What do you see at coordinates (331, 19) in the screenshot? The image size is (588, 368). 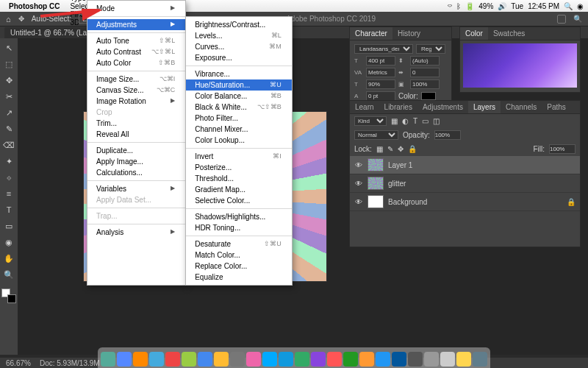 I see `window-title: Adobe Photoshop CC 2019` at bounding box center [331, 19].